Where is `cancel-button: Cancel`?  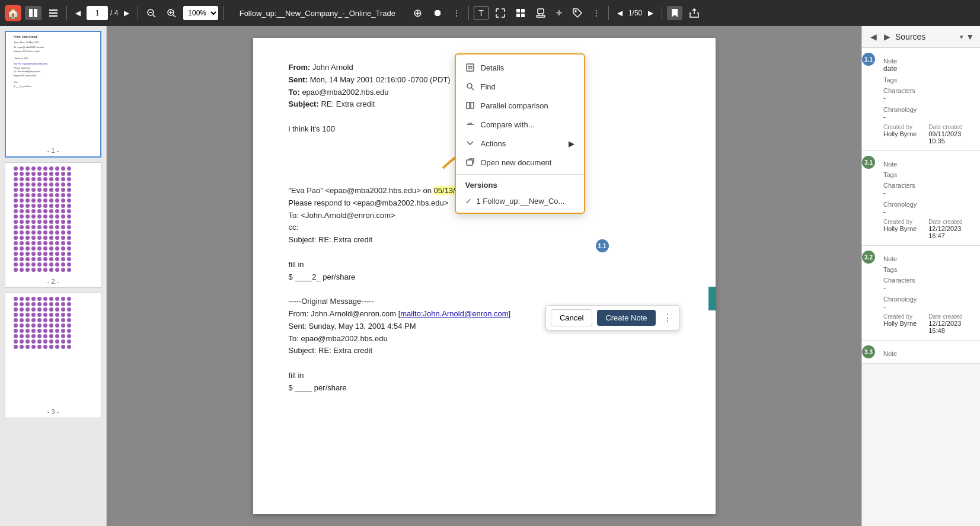 cancel-button: Cancel is located at coordinates (572, 317).